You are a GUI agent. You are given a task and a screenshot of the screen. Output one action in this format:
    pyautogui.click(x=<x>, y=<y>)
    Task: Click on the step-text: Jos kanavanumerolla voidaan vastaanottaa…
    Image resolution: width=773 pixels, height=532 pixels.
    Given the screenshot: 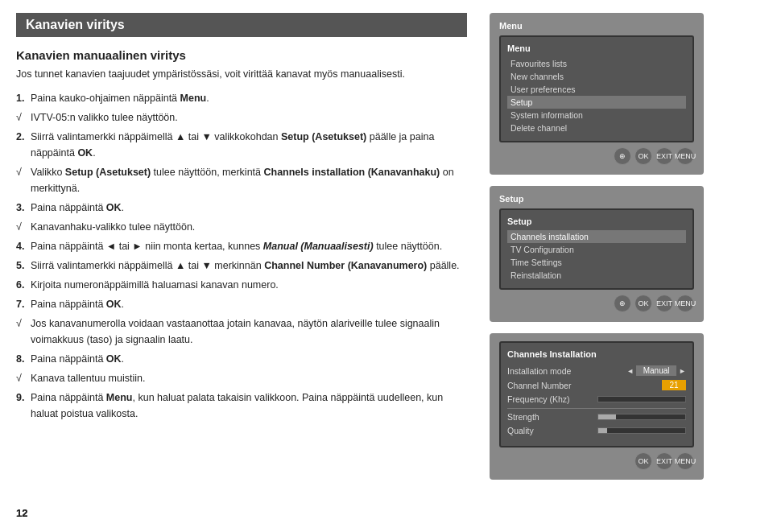 What is the action you would take?
    pyautogui.click(x=249, y=332)
    